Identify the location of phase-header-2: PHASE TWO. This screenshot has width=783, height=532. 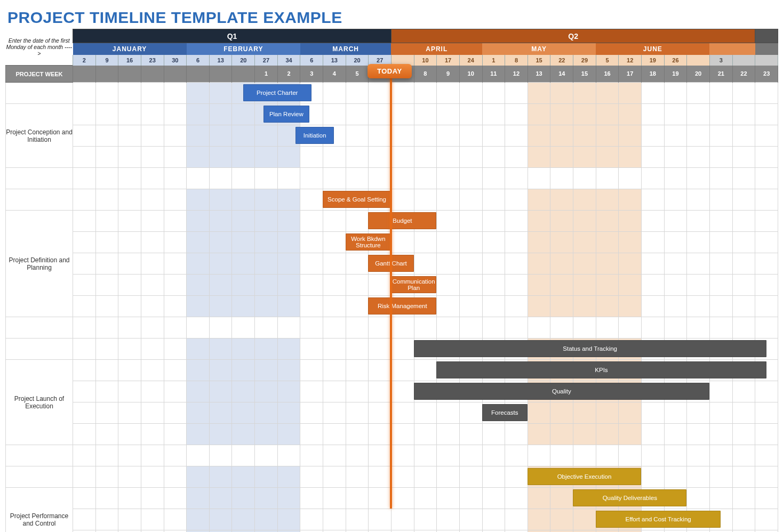
(39, 200).